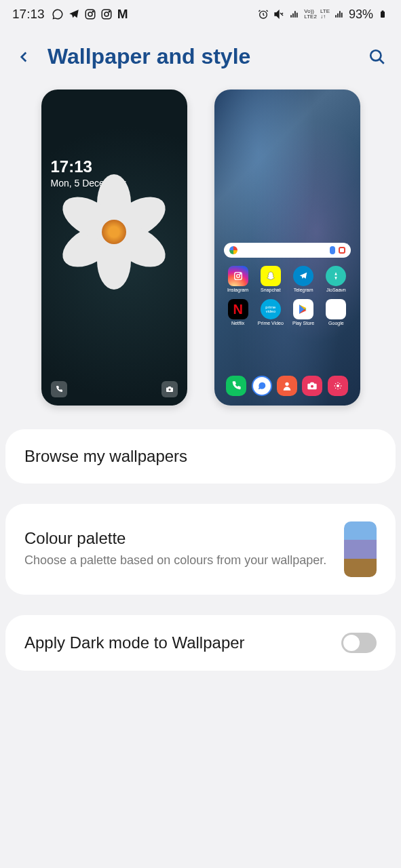 This screenshot has height=868, width=401. Describe the element at coordinates (237, 290) in the screenshot. I see `app-label: Instagram` at that location.